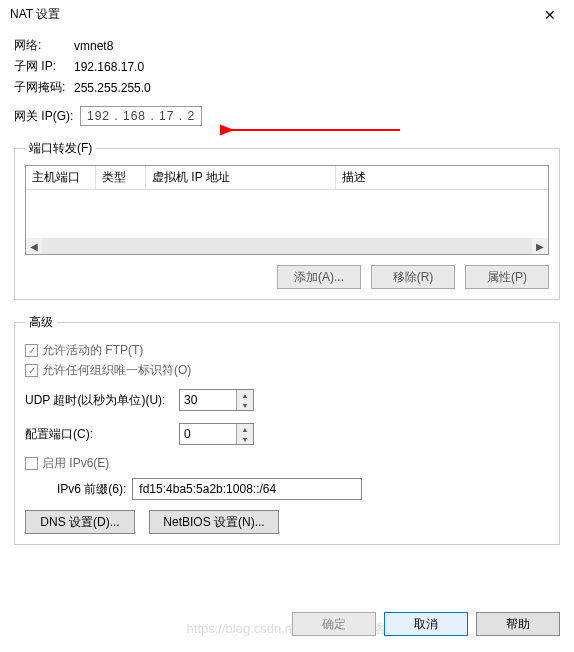 The width and height of the screenshot is (574, 652). What do you see at coordinates (287, 214) in the screenshot?
I see `table-body` at bounding box center [287, 214].